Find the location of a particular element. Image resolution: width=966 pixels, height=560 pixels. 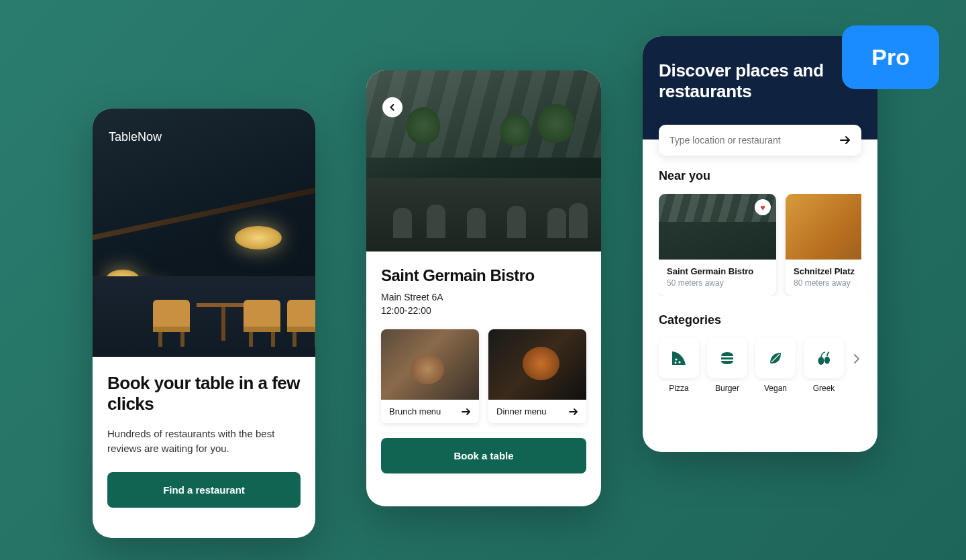

category-burger: Burger is located at coordinates (727, 366).